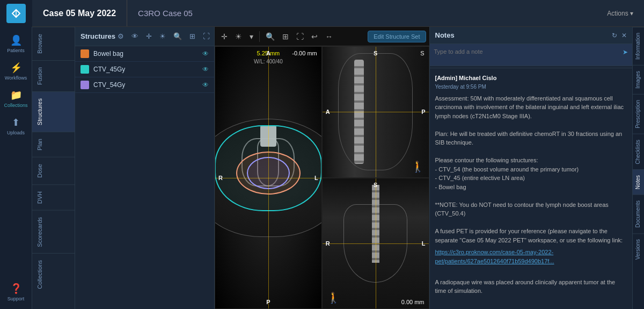 The width and height of the screenshot is (644, 309). Describe the element at coordinates (16, 99) in the screenshot. I see `sidebar-item-collections: 📁 Collections` at that location.